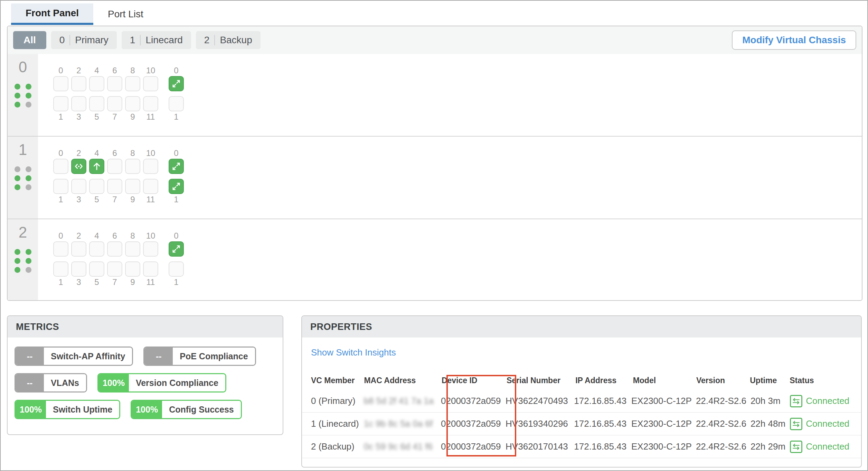 The image size is (868, 471). What do you see at coordinates (176, 249) in the screenshot?
I see `uplink-icon` at bounding box center [176, 249].